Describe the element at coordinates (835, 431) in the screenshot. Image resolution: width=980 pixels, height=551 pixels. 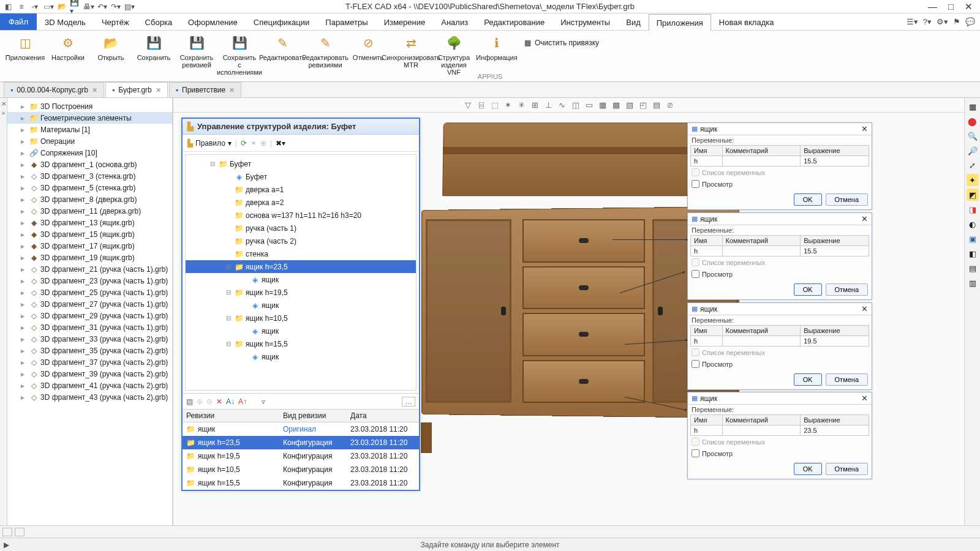
I see `var-expr-cell: 23.5` at that location.